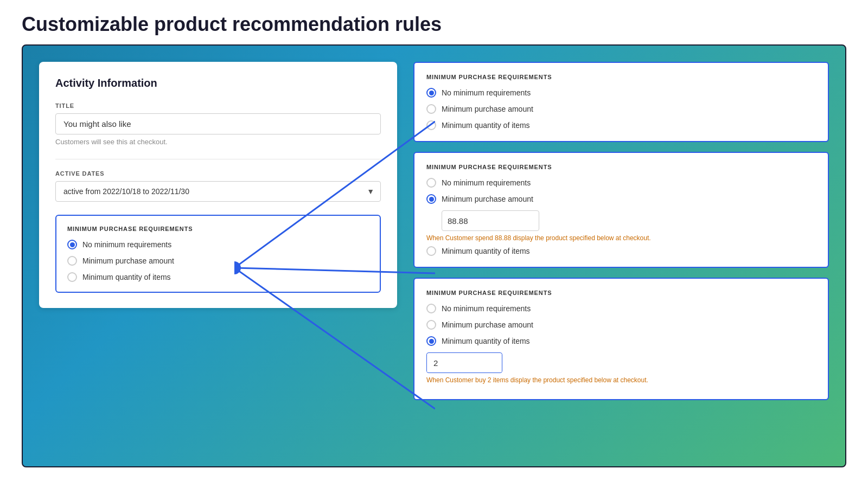 The height and width of the screenshot is (488, 868). Describe the element at coordinates (486, 183) in the screenshot. I see `card2-label-0: No minimum requirements` at that location.